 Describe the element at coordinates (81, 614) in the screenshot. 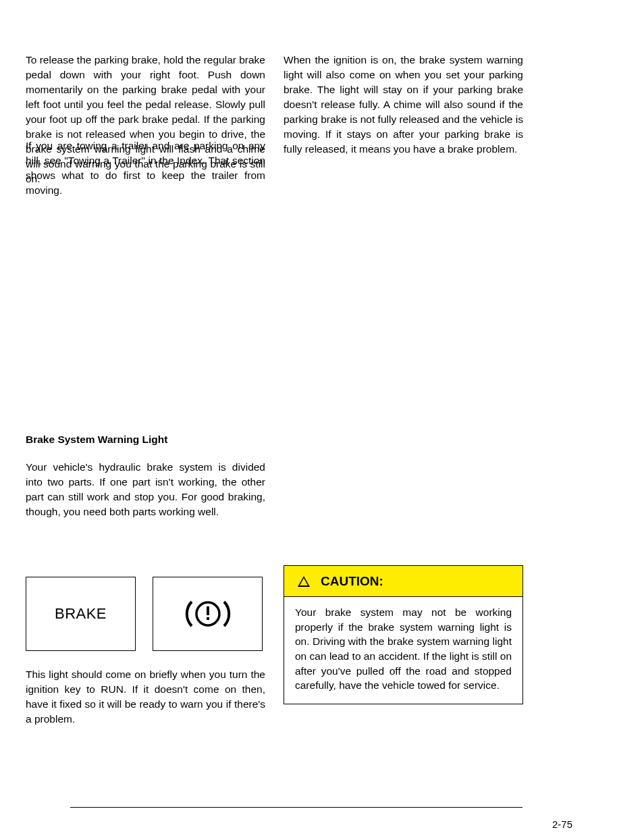

I see `figure-brake-us: BRAKE` at that location.